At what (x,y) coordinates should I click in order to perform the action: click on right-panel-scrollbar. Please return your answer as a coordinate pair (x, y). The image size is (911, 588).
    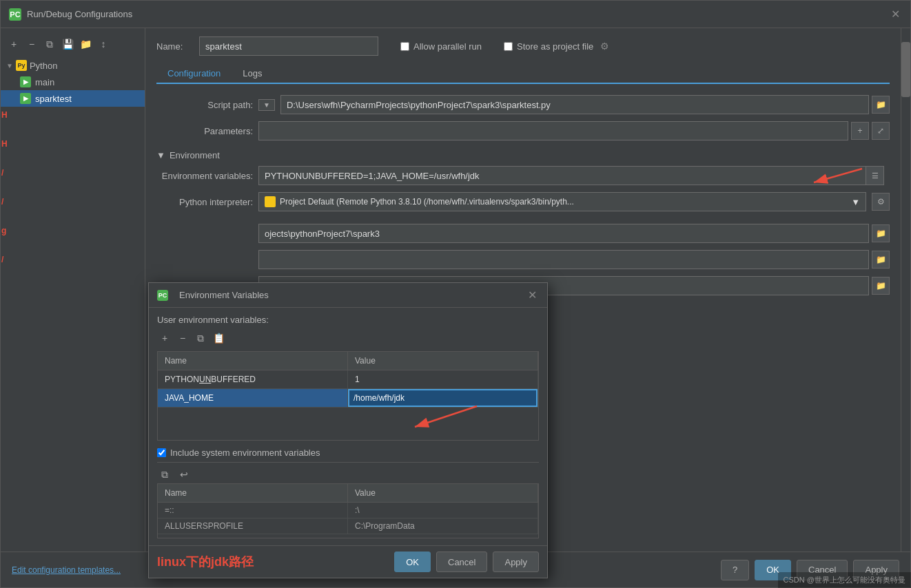
    Looking at the image, I should click on (905, 290).